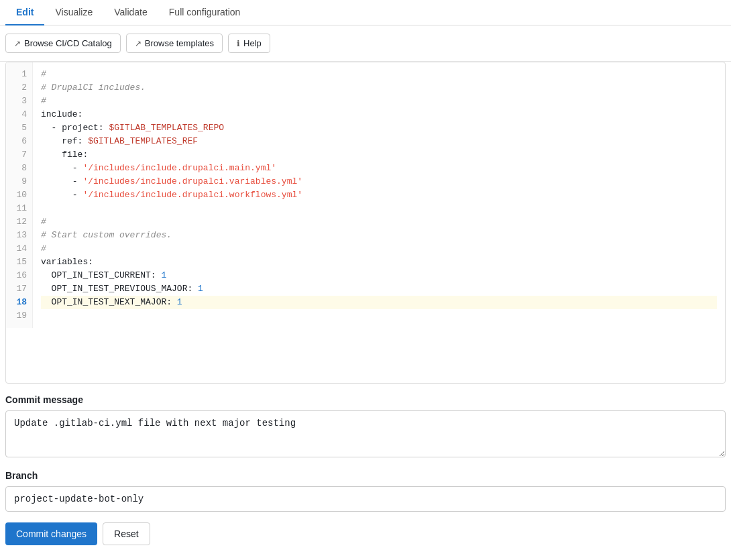 Image resolution: width=731 pixels, height=560 pixels. Describe the element at coordinates (74, 13) in the screenshot. I see `tab-visualize: Visualize` at that location.